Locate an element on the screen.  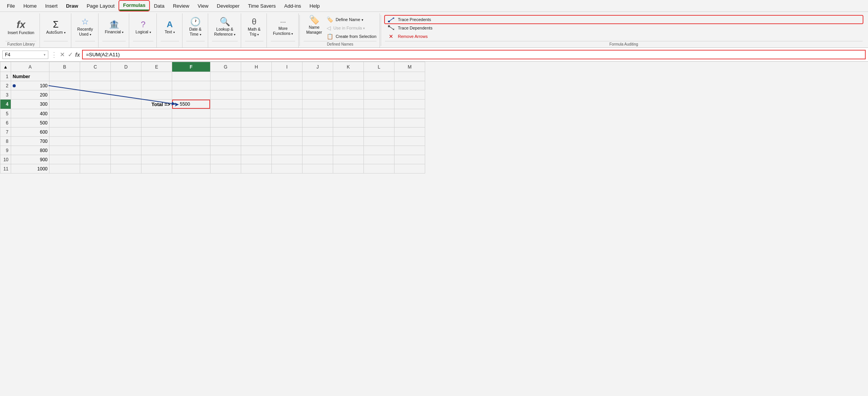
cell-M4 is located at coordinates (410, 104).